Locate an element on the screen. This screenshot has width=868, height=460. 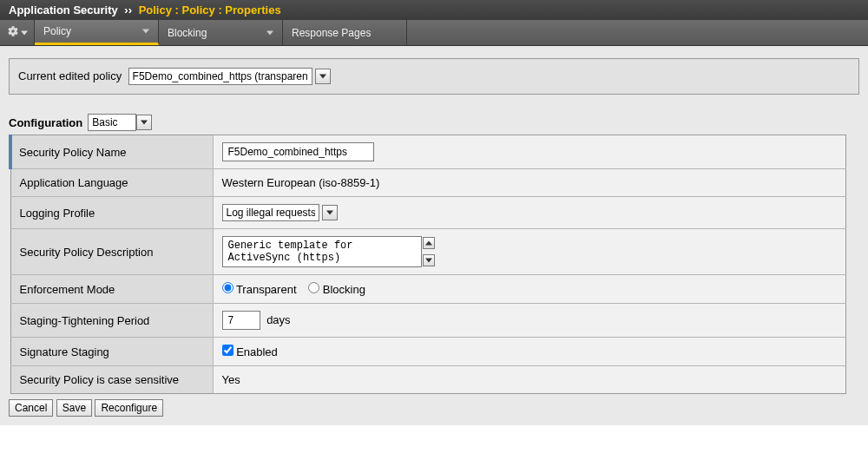
configuration-row: Configuration is located at coordinates (434, 122).